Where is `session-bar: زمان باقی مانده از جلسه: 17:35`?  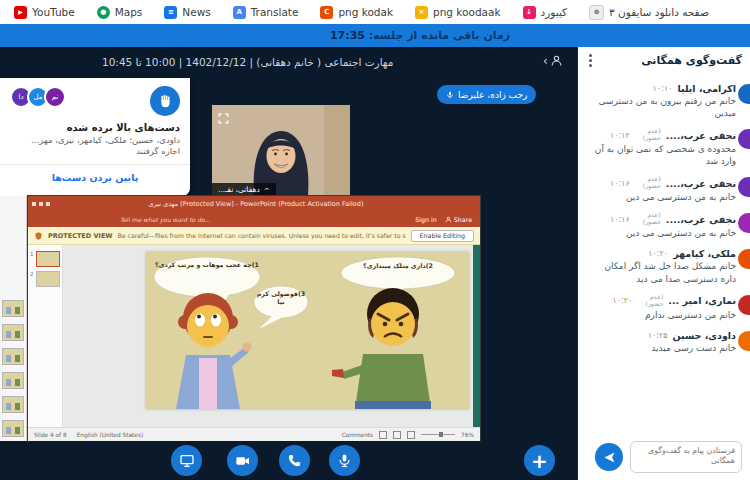 session-bar: زمان باقی مانده از جلسه: 17:35 is located at coordinates (375, 36).